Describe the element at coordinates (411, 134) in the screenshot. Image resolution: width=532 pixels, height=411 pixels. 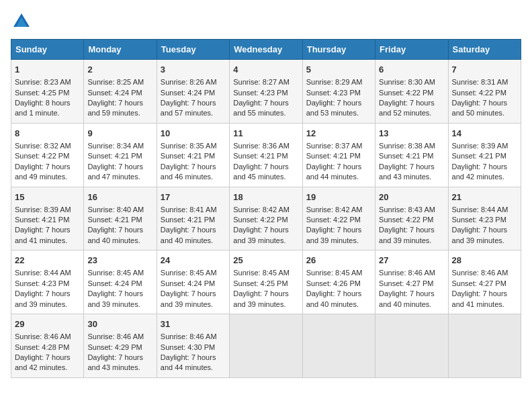
I see `day-number: 13` at that location.